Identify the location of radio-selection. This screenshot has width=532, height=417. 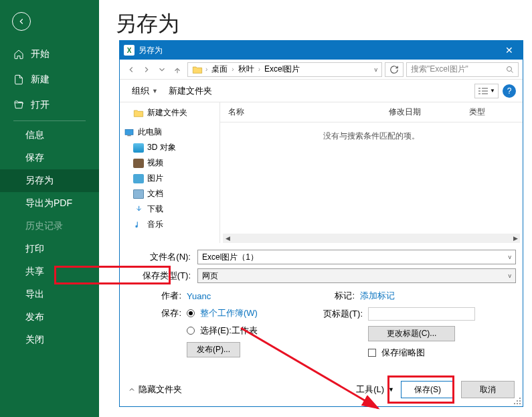
(191, 331).